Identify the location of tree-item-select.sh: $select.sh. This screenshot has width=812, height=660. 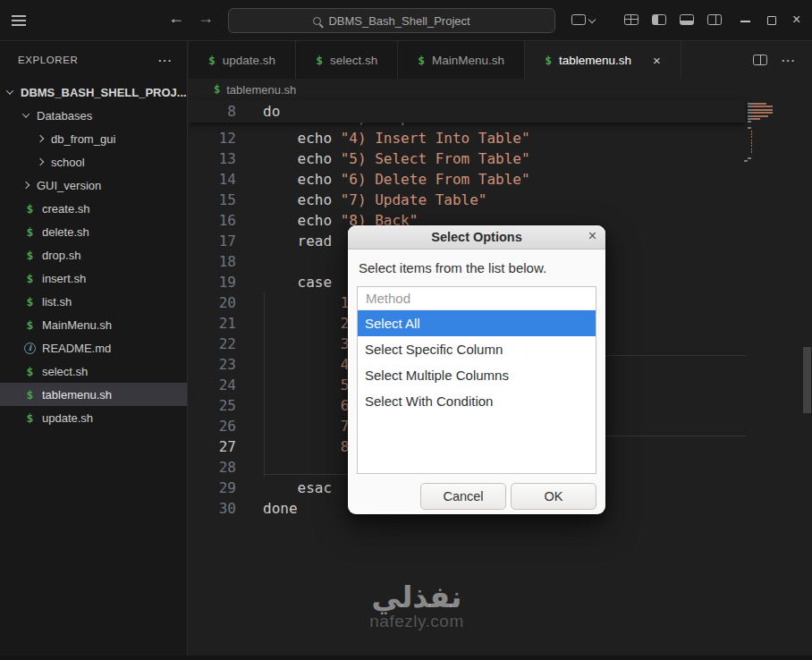
(93, 371).